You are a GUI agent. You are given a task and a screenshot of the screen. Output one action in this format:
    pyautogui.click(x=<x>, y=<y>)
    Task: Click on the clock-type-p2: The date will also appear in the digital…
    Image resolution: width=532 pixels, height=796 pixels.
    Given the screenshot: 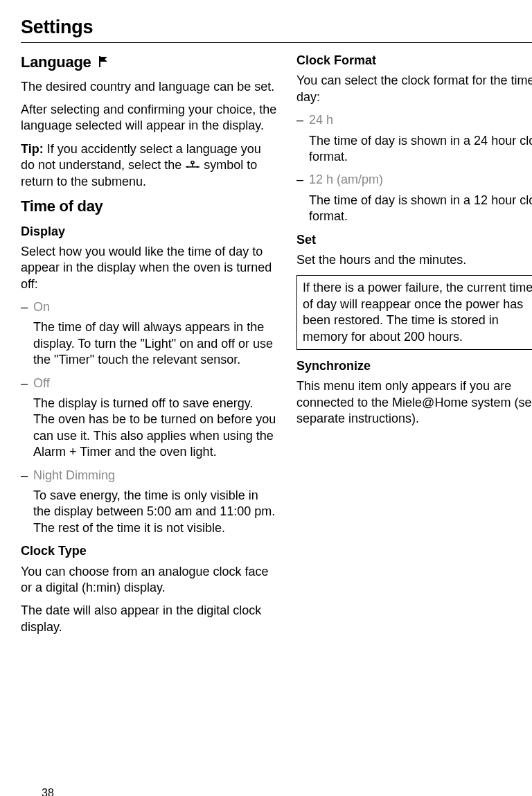 What is the action you would take?
    pyautogui.click(x=149, y=619)
    